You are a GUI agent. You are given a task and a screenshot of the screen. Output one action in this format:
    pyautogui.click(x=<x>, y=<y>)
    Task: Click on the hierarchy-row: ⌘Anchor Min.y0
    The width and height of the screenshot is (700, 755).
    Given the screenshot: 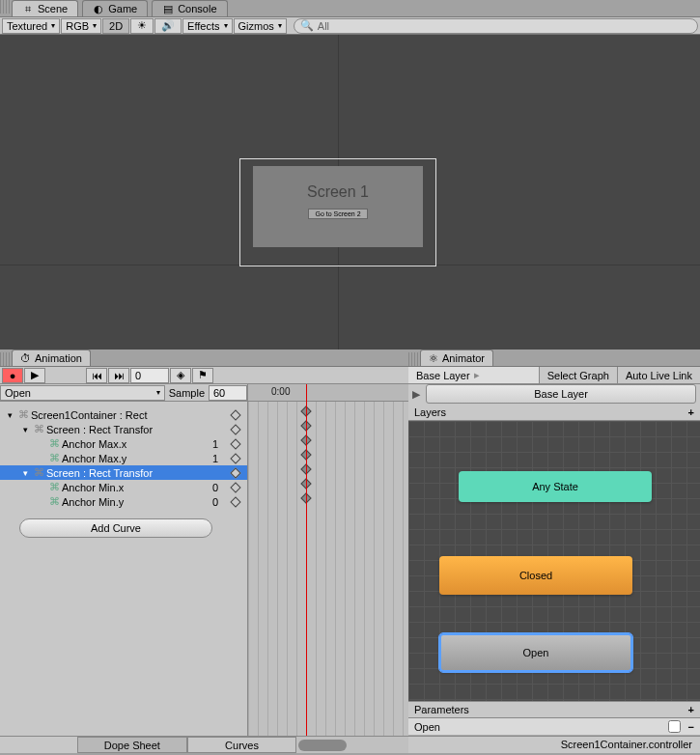 What is the action you would take?
    pyautogui.click(x=124, y=502)
    